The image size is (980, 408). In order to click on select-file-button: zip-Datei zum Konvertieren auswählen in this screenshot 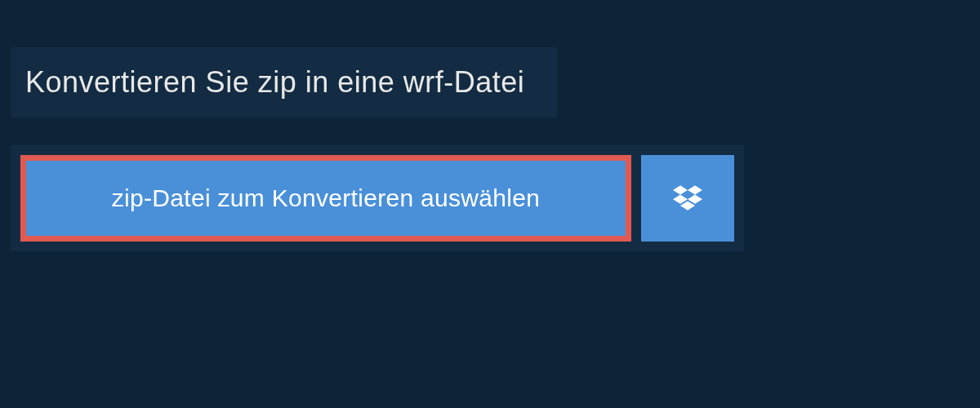, I will do `click(326, 198)`.